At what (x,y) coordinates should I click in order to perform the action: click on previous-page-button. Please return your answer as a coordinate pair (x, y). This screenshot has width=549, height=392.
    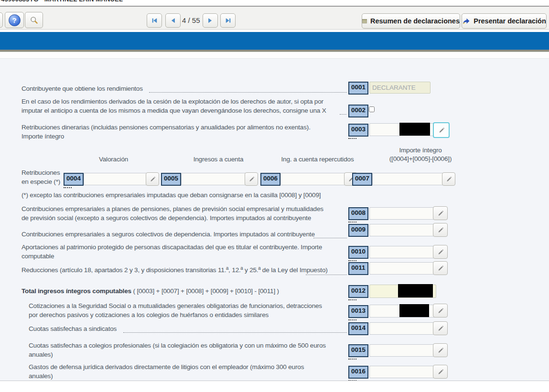
    Looking at the image, I should click on (173, 21).